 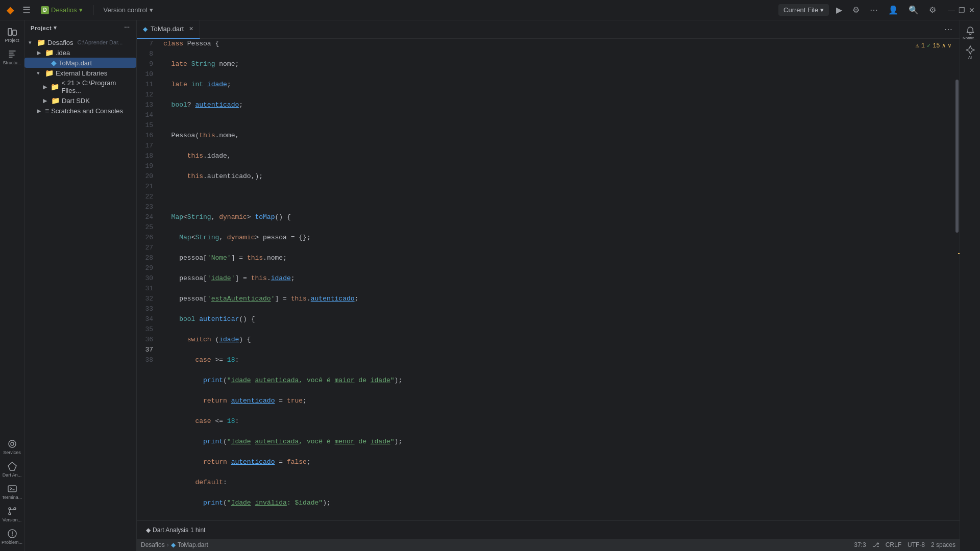 What do you see at coordinates (916, 545) in the screenshot?
I see `encoding-selector: UTF-8` at bounding box center [916, 545].